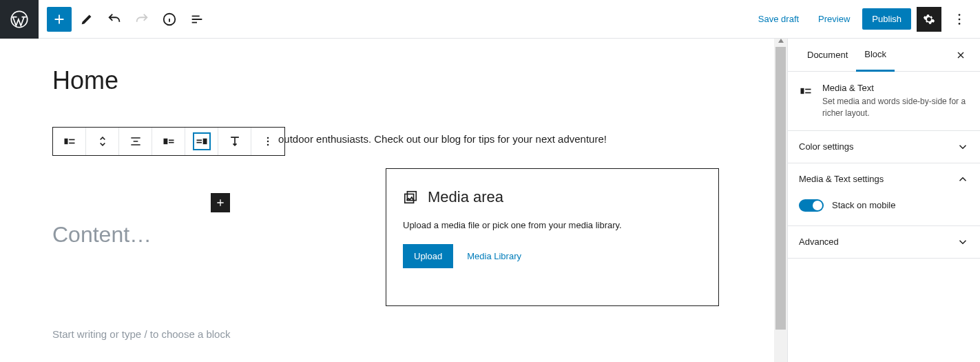  I want to click on move-handle, so click(103, 141).